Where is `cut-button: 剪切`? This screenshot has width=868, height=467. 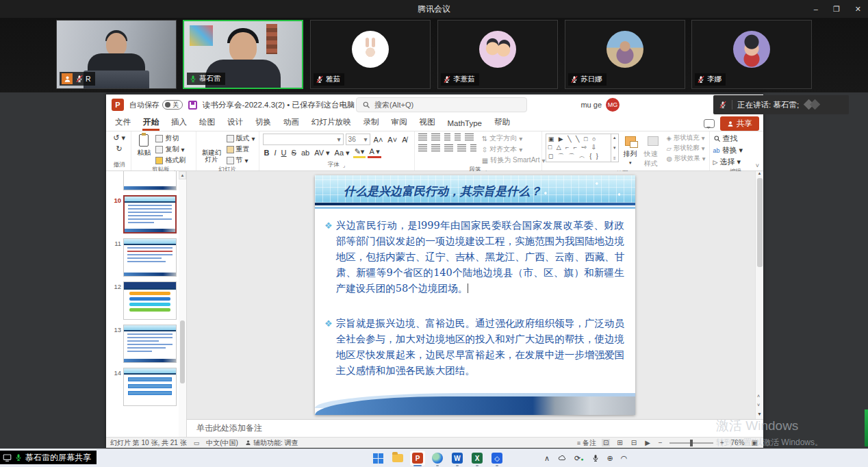 cut-button: 剪切 is located at coordinates (170, 138).